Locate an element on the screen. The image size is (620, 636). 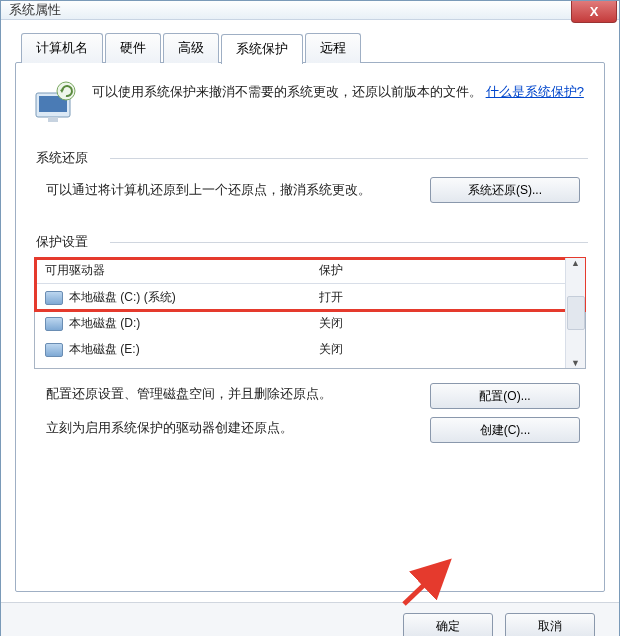
column-status: 保护 is located at coordinates (440, 270).